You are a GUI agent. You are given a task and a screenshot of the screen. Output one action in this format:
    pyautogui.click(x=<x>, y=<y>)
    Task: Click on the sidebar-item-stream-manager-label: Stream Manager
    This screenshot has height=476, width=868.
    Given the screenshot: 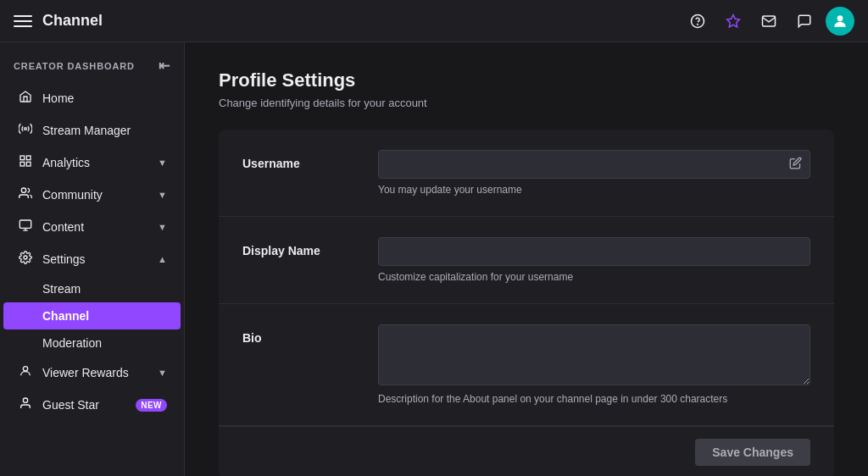 What is the action you would take?
    pyautogui.click(x=105, y=130)
    